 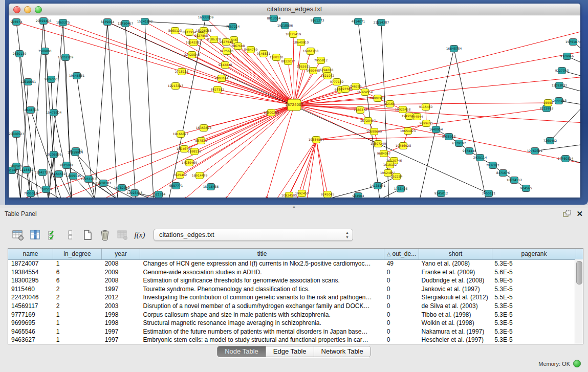 What do you see at coordinates (567, 214) in the screenshot?
I see `float-panel-icon` at bounding box center [567, 214].